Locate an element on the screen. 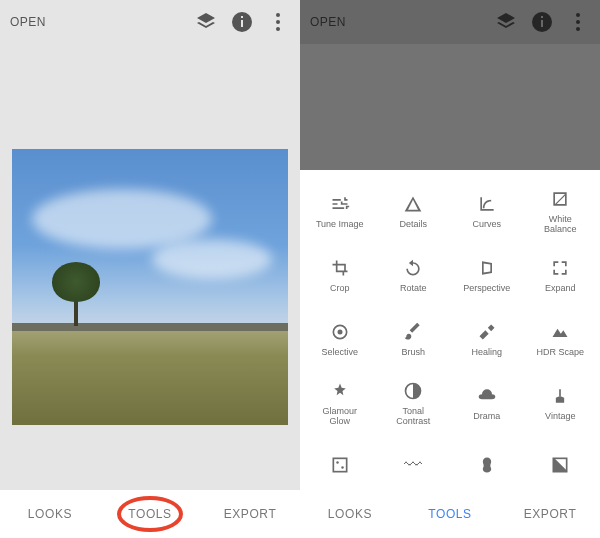 The image size is (600, 538). retrolux-icon: 〰 is located at coordinates (413, 465).